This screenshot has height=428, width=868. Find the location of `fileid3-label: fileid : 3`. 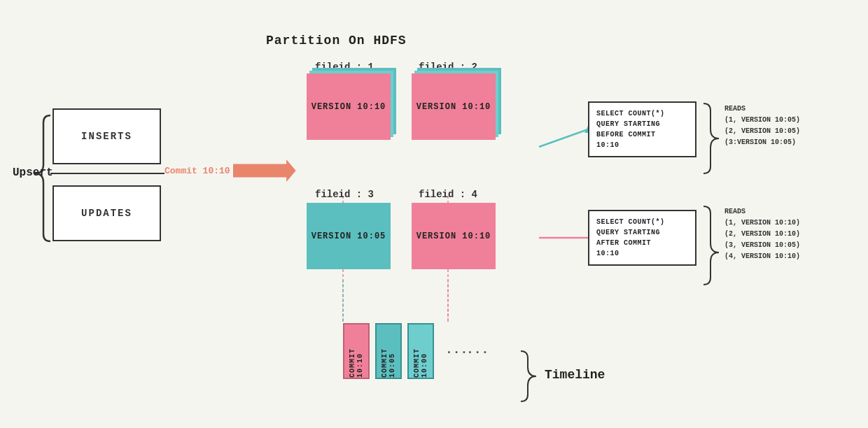

fileid3-label: fileid : 3 is located at coordinates (344, 194).